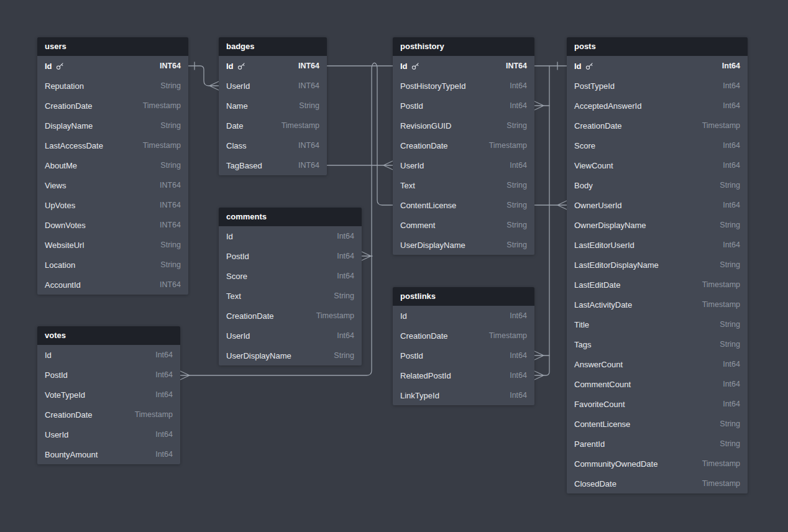  Describe the element at coordinates (657, 245) in the screenshot. I see `field-row-posts-LastEditorUserId: LastEditorUserIdInt64` at that location.